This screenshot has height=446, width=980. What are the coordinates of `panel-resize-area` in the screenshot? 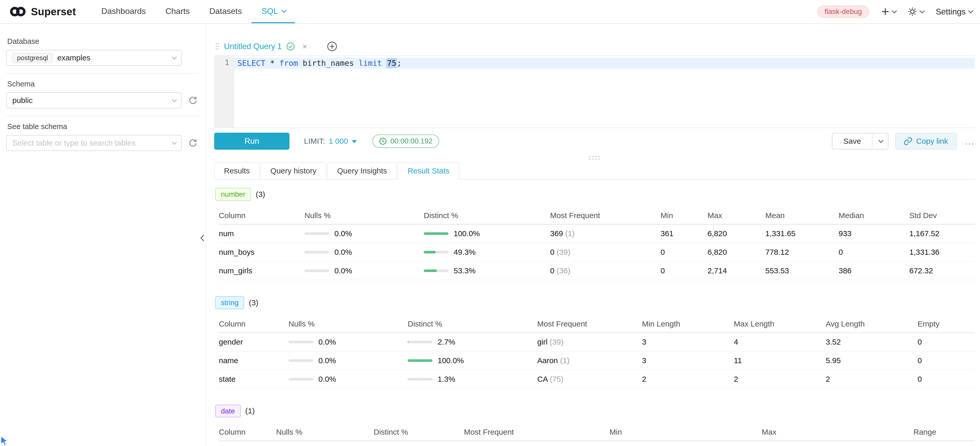 It's located at (594, 158).